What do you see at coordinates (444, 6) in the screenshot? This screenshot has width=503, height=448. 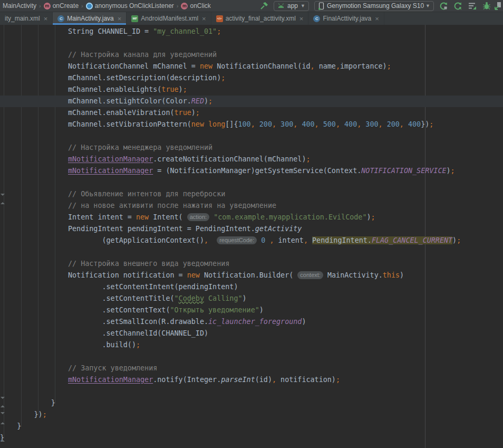 I see `apply-changes-restart-icon` at bounding box center [444, 6].